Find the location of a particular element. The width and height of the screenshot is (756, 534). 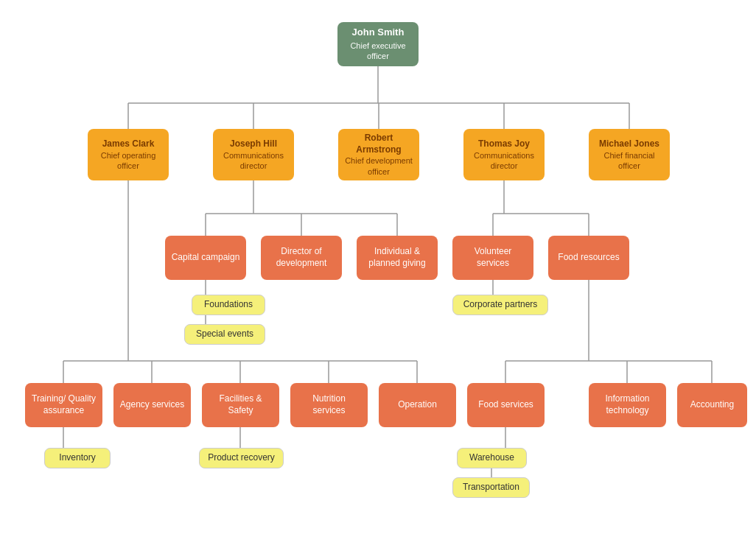

operation-label: Operation is located at coordinates (417, 405).